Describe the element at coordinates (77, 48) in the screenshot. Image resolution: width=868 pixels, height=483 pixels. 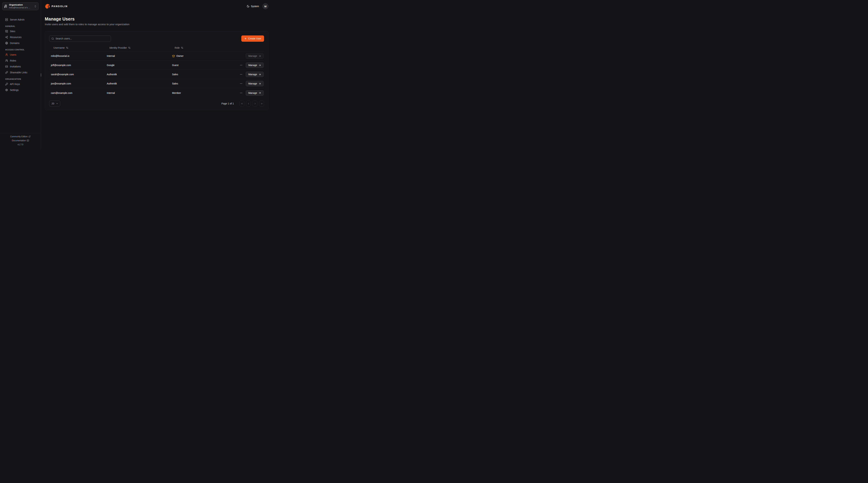
I see `column-header-username: Username` at that location.